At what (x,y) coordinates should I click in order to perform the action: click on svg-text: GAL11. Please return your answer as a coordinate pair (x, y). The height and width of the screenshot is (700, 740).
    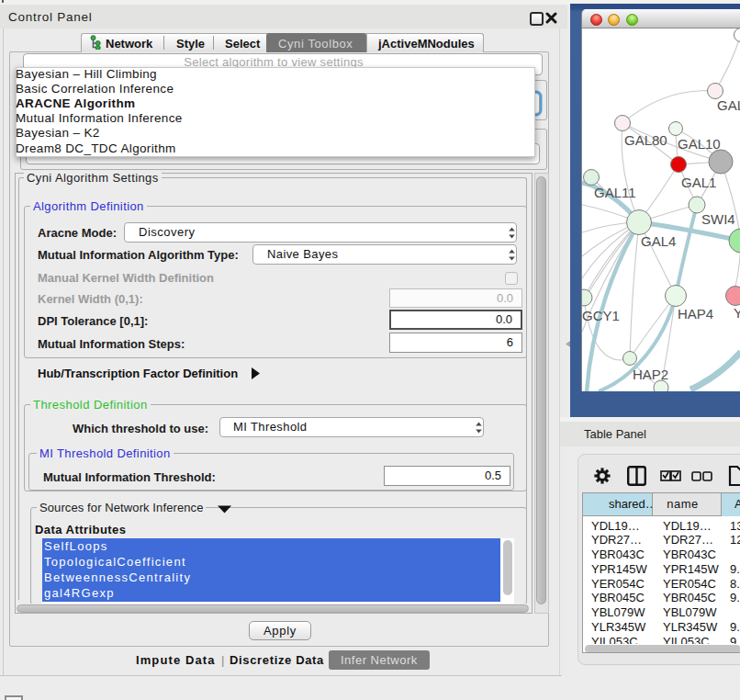
    Looking at the image, I should click on (615, 193).